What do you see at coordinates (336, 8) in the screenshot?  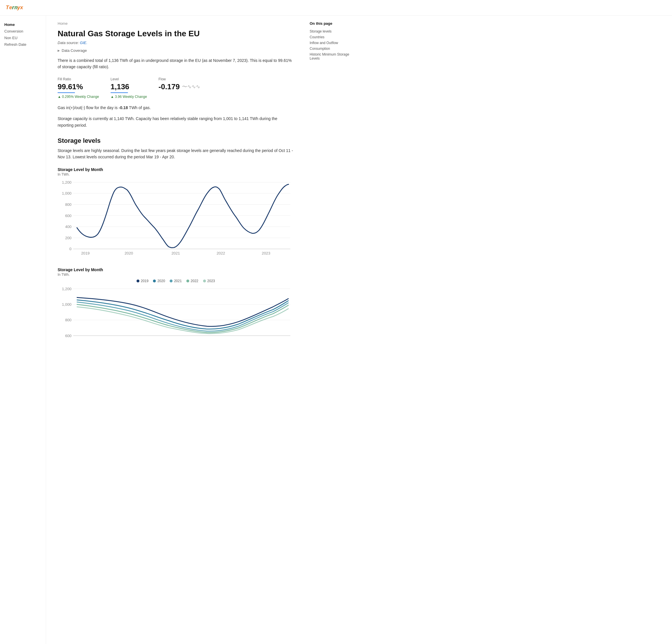 I see `header: T e r n y x` at bounding box center [336, 8].